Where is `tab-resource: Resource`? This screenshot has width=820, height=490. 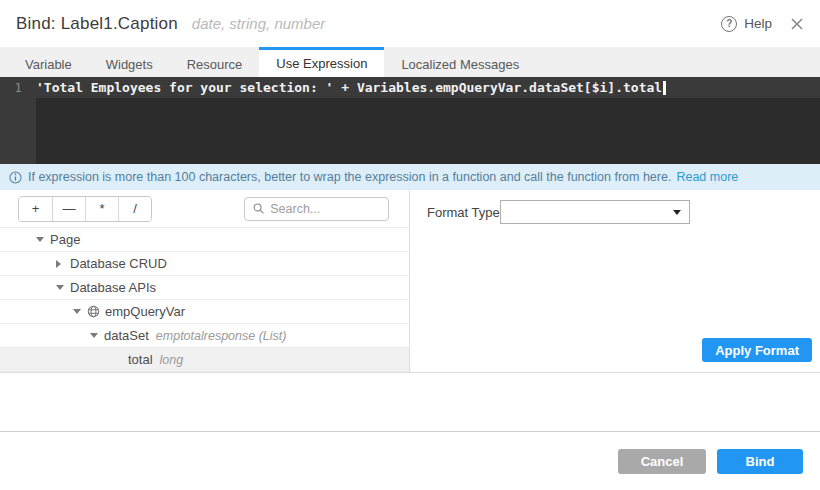 tab-resource: Resource is located at coordinates (215, 62).